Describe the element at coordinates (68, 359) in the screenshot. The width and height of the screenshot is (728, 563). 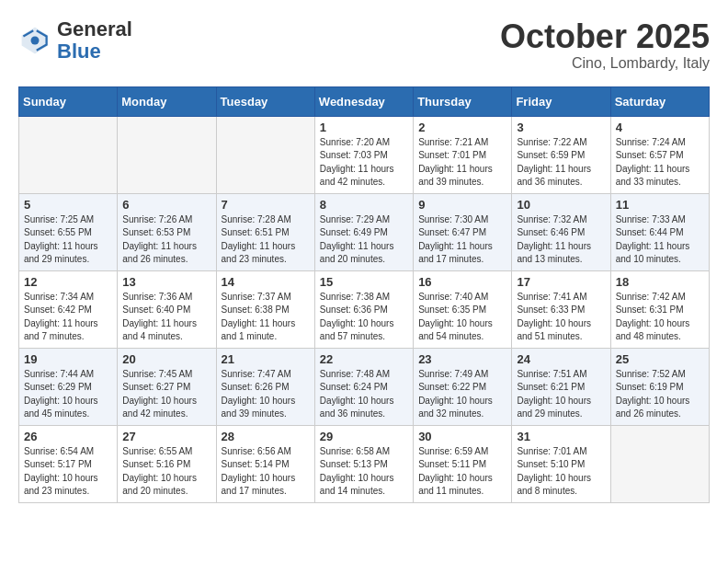
I see `day-number: 19` at that location.